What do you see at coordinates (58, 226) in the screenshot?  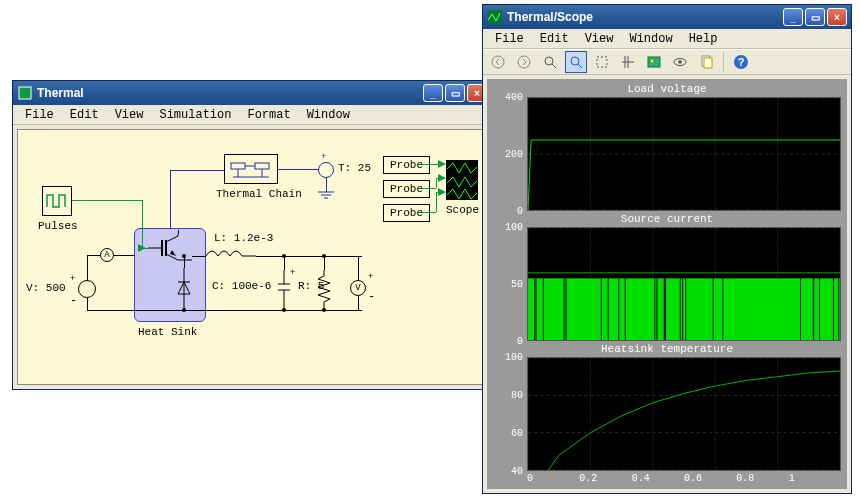 I see `pulses-label: Pulses` at bounding box center [58, 226].